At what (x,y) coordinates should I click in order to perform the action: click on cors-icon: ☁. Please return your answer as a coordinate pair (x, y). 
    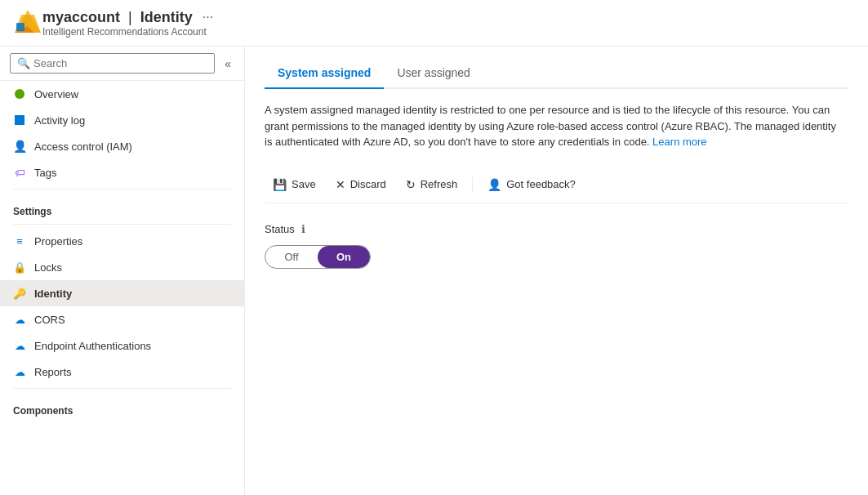
    Looking at the image, I should click on (20, 319).